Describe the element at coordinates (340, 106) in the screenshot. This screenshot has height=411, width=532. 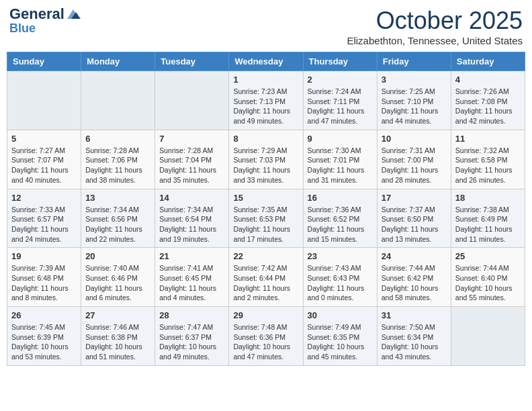
I see `cell-content: Sunrise: 7:24 AMSunset: 7:11 PMDaylight:…` at that location.